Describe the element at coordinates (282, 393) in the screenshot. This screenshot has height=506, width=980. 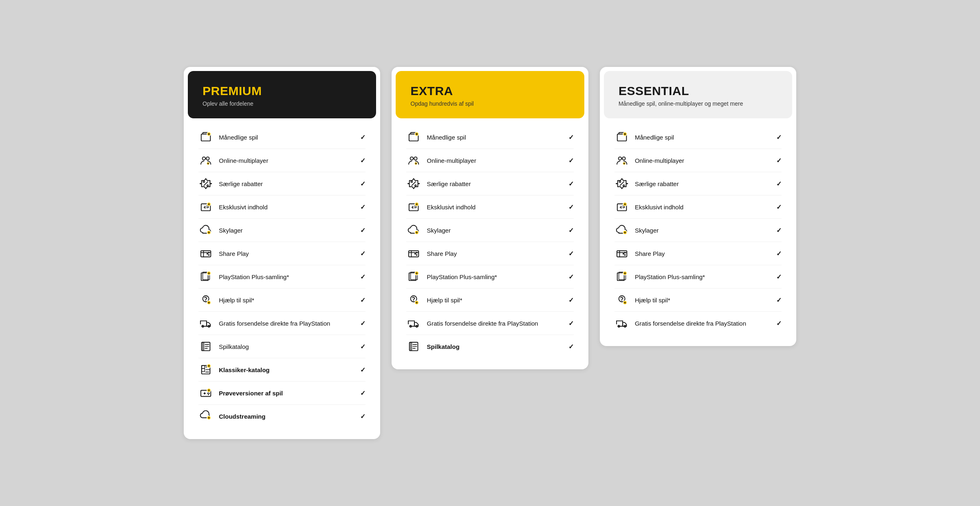
I see `feature-row: Prøveversioner af spil✓` at that location.